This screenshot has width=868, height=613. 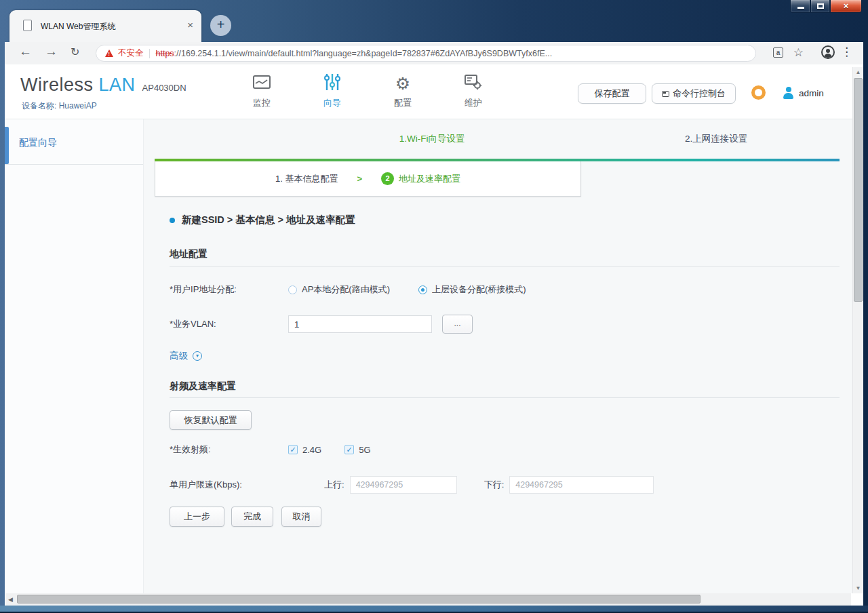 I want to click on forward-icon: →, so click(x=52, y=52).